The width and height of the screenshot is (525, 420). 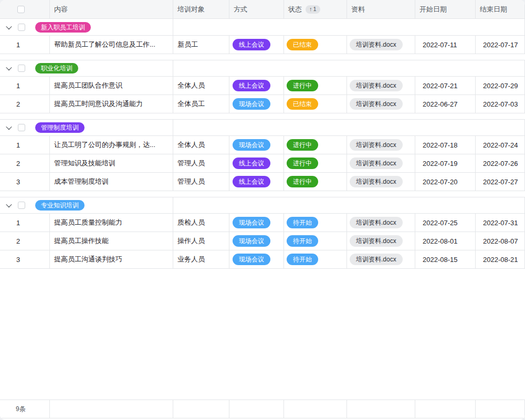 I want to click on cell-content: 提高员工团队合作意识, so click(x=111, y=86).